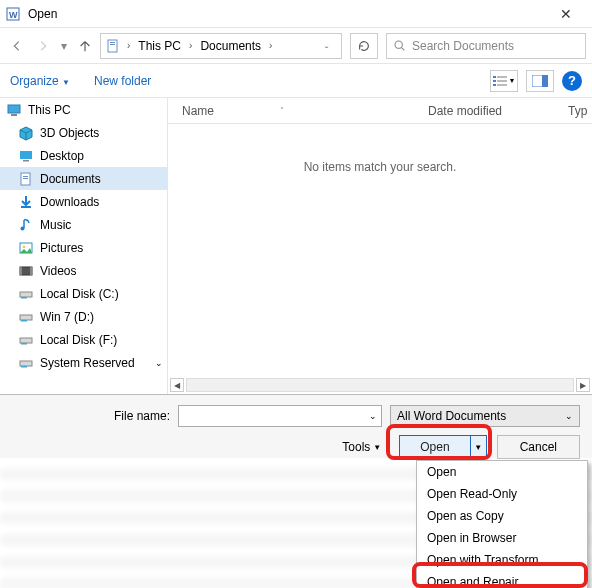  Describe the element at coordinates (566, 14) in the screenshot. I see `close-icon: ✕` at that location.